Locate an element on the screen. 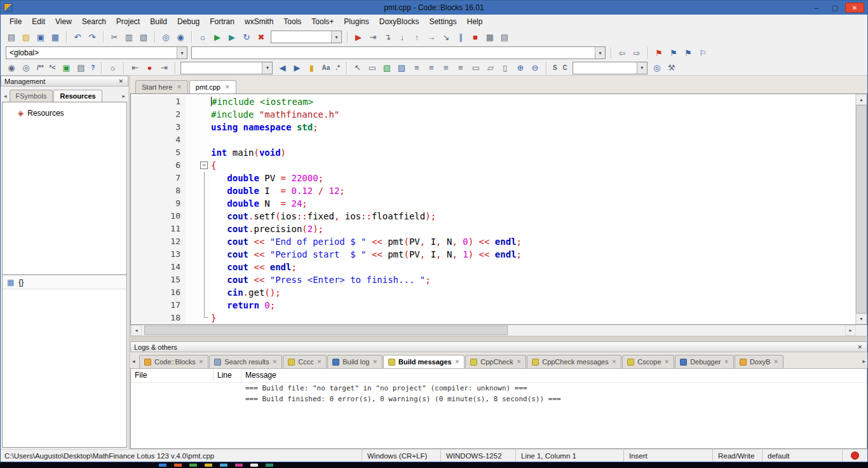 The width and height of the screenshot is (868, 468). goto-next-function-icon: ⇨ is located at coordinates (637, 53).